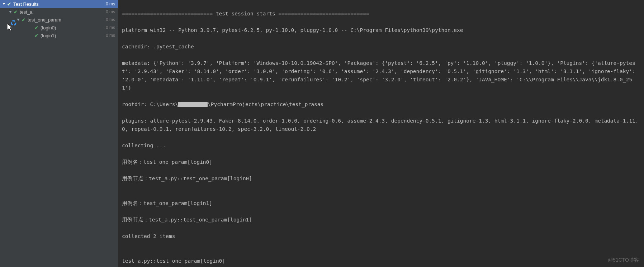 This screenshot has height=267, width=644. What do you see at coordinates (61, 12) in the screenshot?
I see `tree-node-label: test_a` at bounding box center [61, 12].